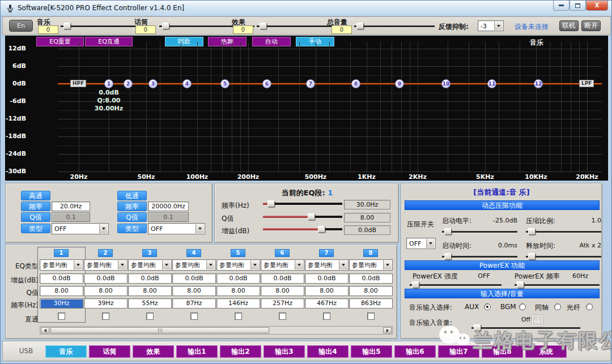 Image resolution: width=612 pixels, height=364 pixels. Describe the element at coordinates (71, 206) in the screenshot. I see `hpf-freq-input: 20.0Hz` at that location.